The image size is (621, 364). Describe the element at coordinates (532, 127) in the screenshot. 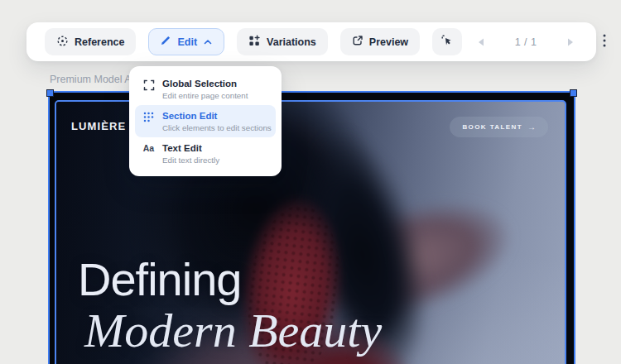

I see `arrow-right-icon: →` at that location.